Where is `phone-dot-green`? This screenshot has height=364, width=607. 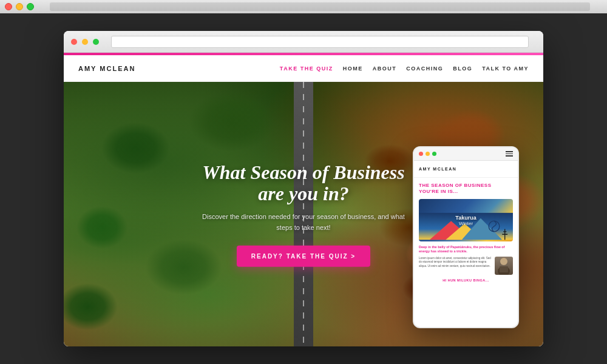 phone-dot-green is located at coordinates (435, 154).